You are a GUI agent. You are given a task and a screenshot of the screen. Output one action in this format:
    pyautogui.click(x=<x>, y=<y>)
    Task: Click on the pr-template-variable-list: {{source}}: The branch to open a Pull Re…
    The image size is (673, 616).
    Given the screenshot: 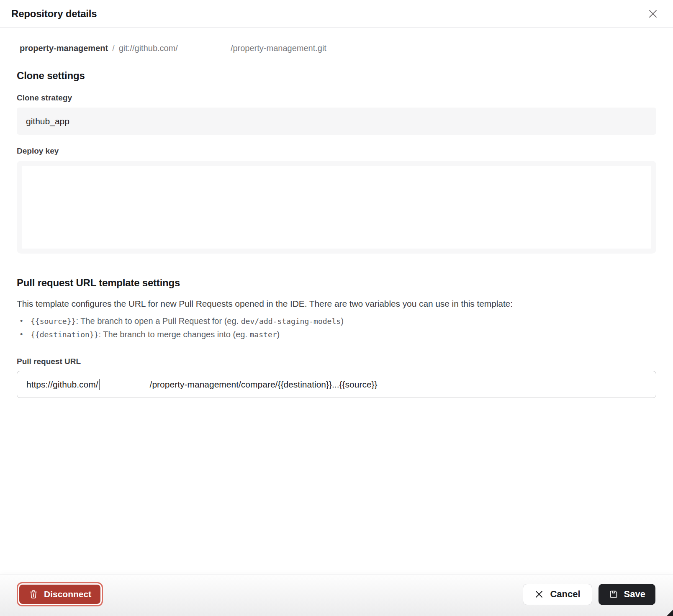 What is the action you would take?
    pyautogui.click(x=336, y=328)
    